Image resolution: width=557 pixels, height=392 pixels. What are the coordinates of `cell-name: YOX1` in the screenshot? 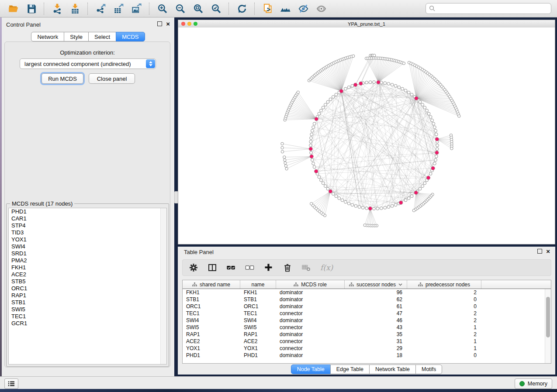 It's located at (258, 348).